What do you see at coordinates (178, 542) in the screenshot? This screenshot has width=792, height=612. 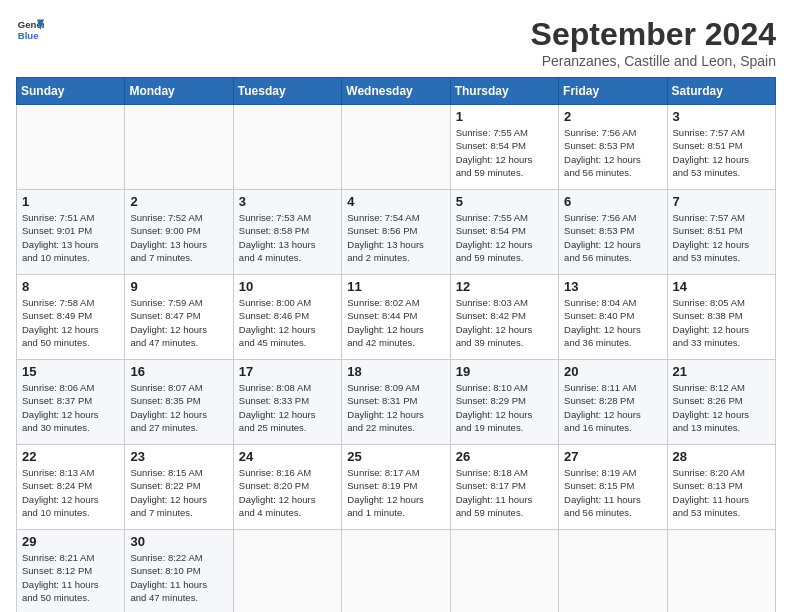 I see `day-number: 30` at bounding box center [178, 542].